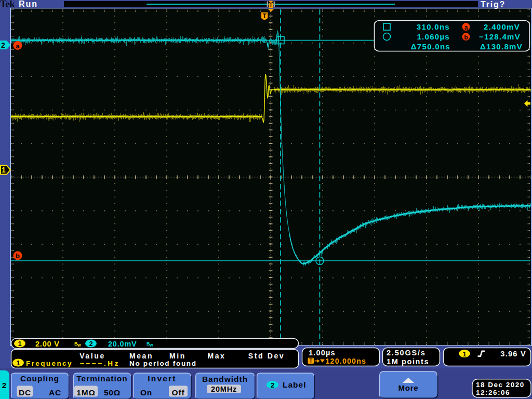 This screenshot has width=532, height=399. I want to click on svg-text: On, so click(147, 393).